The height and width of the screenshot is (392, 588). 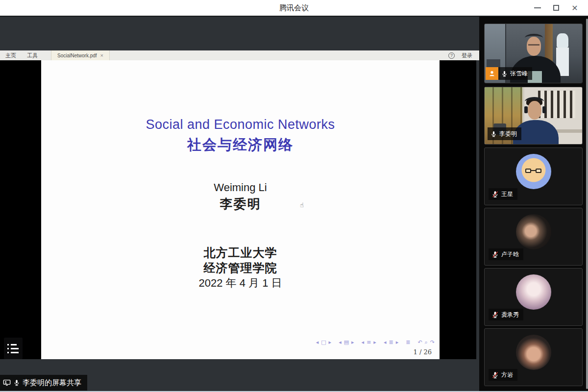 I want to click on screen-share-banner: 李委明的屏幕共享, so click(x=44, y=383).